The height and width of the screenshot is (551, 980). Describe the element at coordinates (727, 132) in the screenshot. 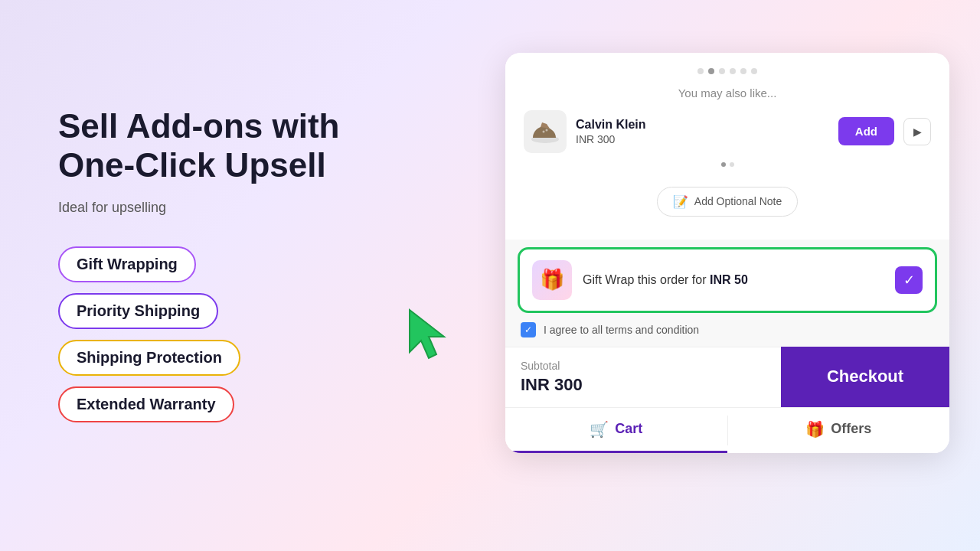

I see `product-row: Calvin Klein INR 300 Add ▶` at that location.